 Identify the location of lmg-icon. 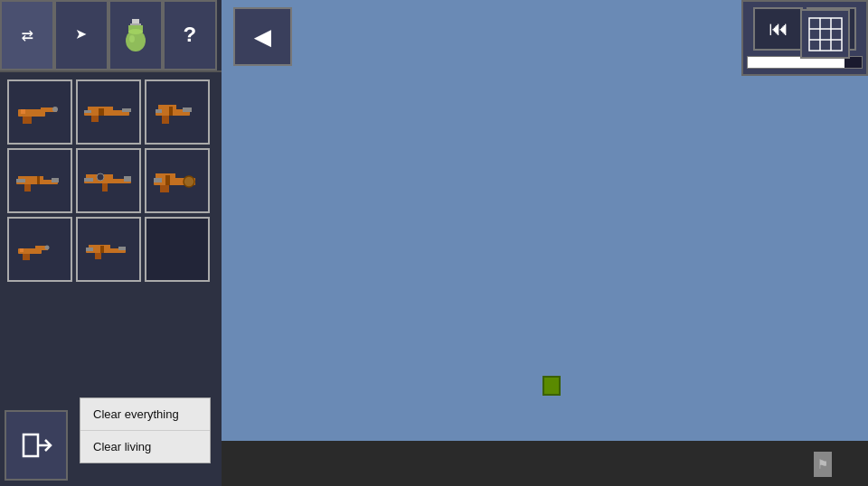
(177, 181).